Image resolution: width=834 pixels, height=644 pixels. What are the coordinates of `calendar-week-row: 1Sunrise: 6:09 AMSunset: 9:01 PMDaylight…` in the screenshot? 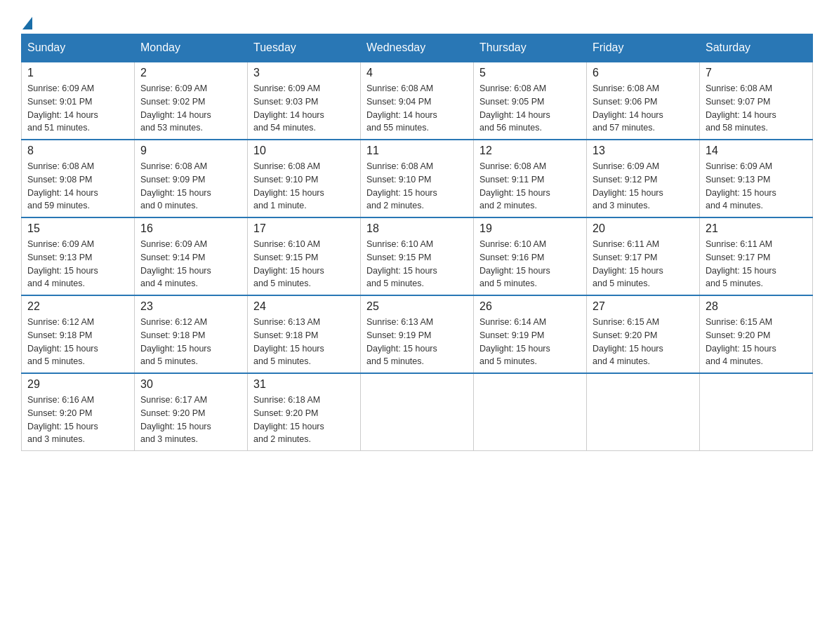 It's located at (417, 101).